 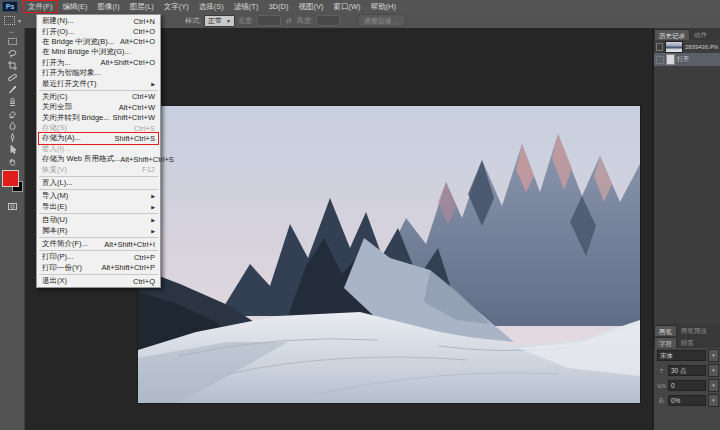 I want to click on file-menu-item: 新建(N)...Ctrl+N, so click(x=98, y=21).